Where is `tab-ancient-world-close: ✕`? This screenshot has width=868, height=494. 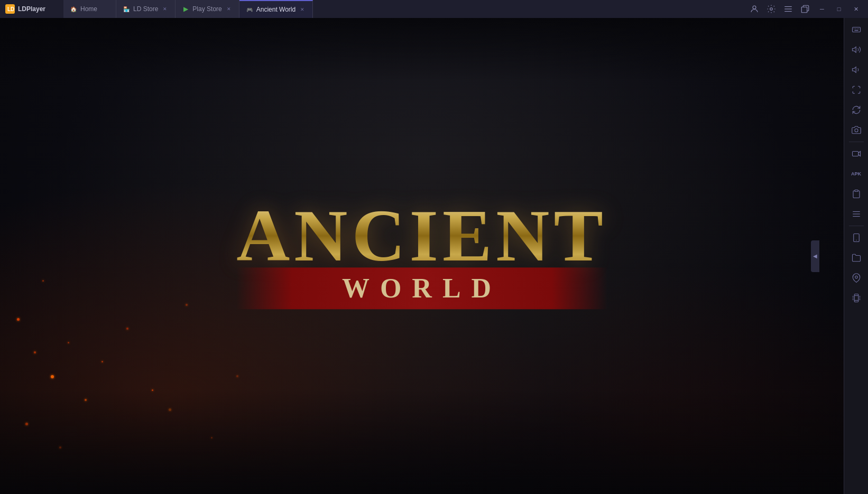 tab-ancient-world-close: ✕ is located at coordinates (302, 10).